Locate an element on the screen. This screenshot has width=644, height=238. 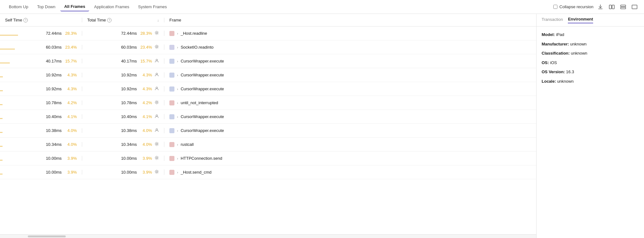
tab-transaction: Transaction is located at coordinates (552, 20).